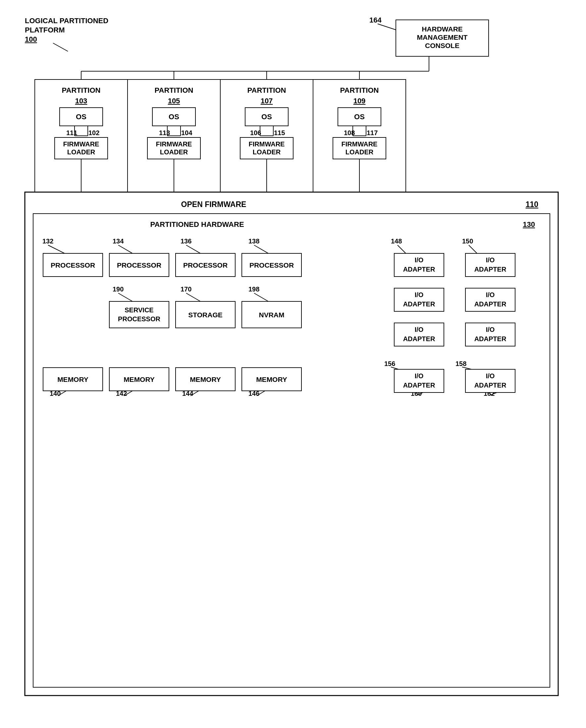 The image size is (586, 728). Describe the element at coordinates (81, 152) in the screenshot. I see `p1-fw-text2: LOADER` at that location.